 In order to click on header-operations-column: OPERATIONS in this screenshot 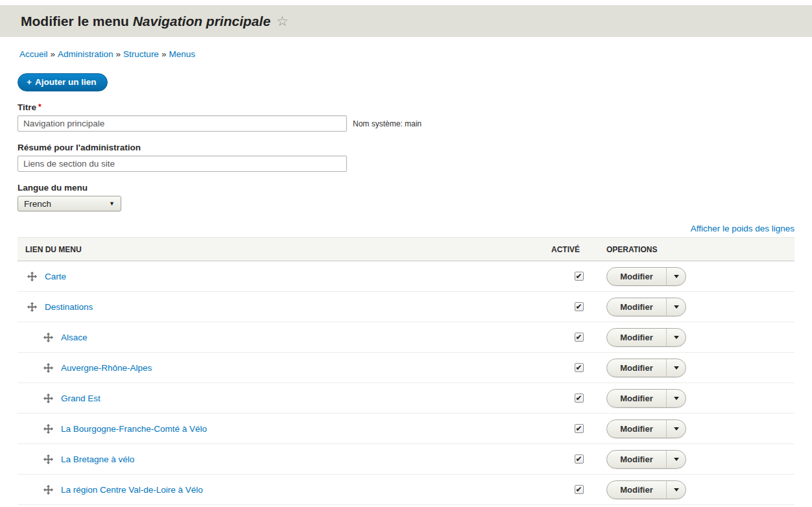, I will do `click(700, 250)`.